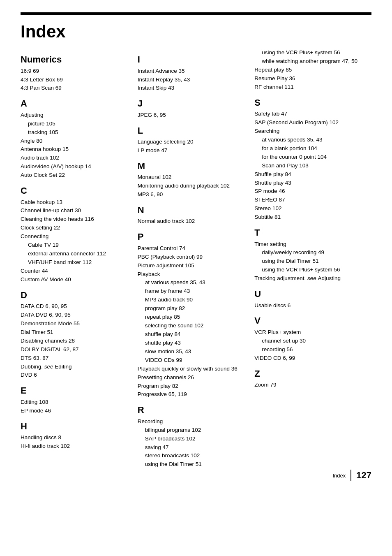  I want to click on section-letter-J: J, so click(192, 104).